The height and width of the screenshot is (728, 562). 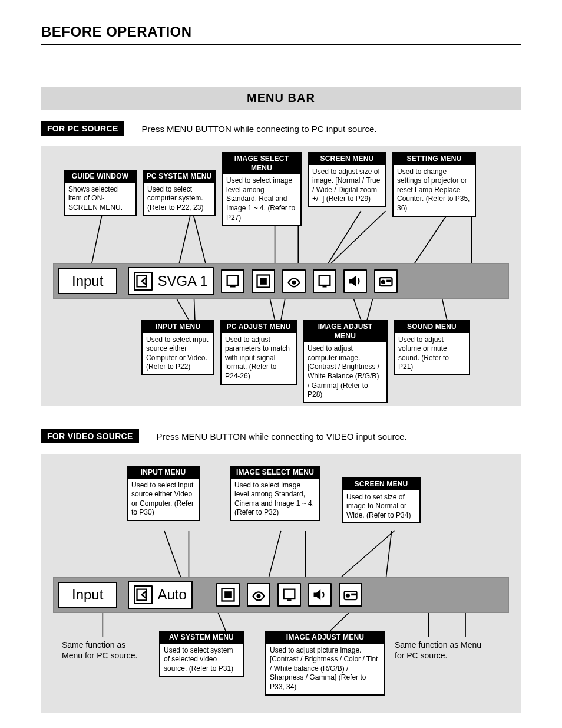 What do you see at coordinates (432, 354) in the screenshot?
I see `callout-body: Used to adjust volume or mute sound. (Re…` at bounding box center [432, 354].